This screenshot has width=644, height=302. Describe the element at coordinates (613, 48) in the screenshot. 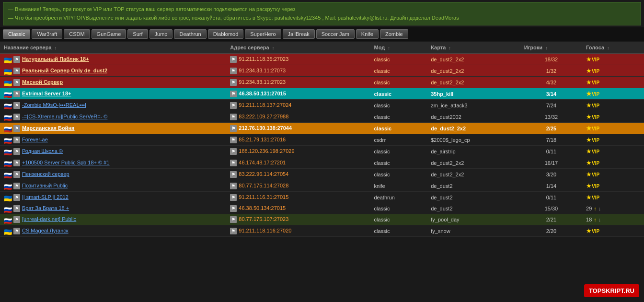

I see `col-header-votes: Голоса ↕` at that location.